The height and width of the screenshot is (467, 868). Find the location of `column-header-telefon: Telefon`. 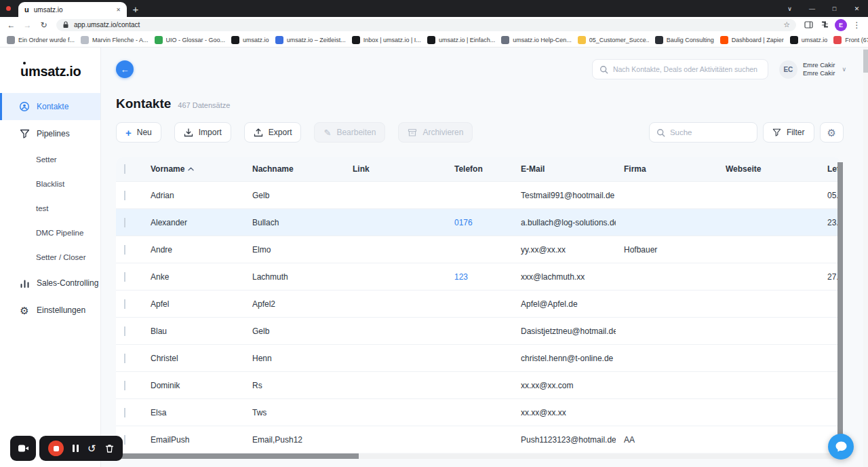

column-header-telefon: Telefon is located at coordinates (479, 169).